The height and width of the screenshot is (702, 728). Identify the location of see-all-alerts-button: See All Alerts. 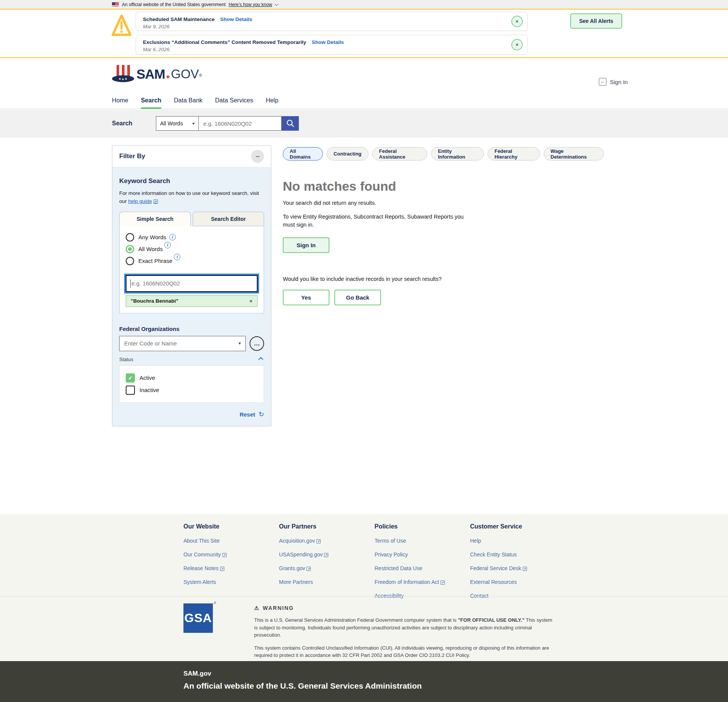
(596, 21).